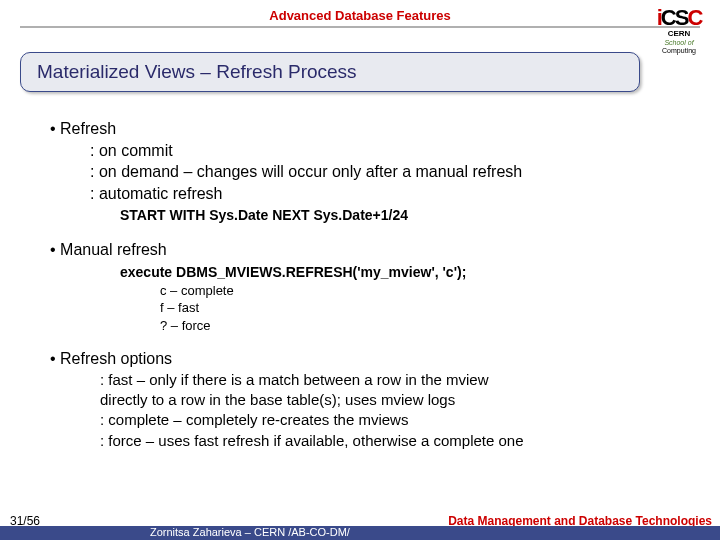 Image resolution: width=720 pixels, height=540 pixels. Describe the element at coordinates (360, 528) in the screenshot. I see `footer: 31/56 Data Management and Database Techn…` at that location.